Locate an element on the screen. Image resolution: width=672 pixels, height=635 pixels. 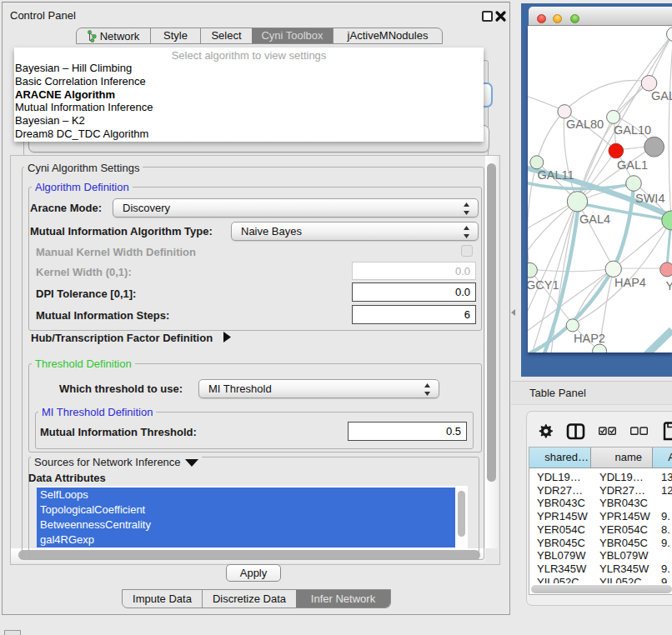
svg-text: HAP2 is located at coordinates (589, 338).